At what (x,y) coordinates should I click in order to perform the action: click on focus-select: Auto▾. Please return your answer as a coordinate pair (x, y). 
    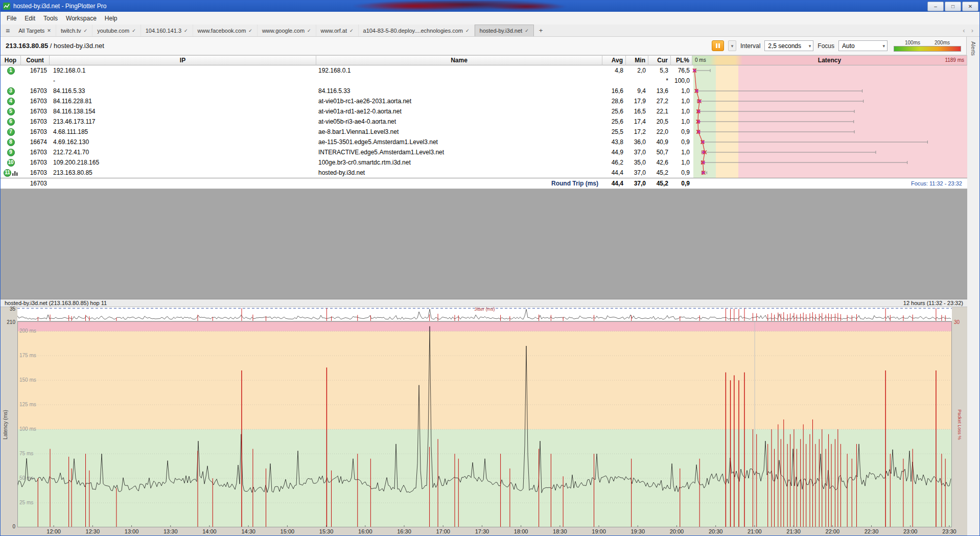
    Looking at the image, I should click on (863, 46).